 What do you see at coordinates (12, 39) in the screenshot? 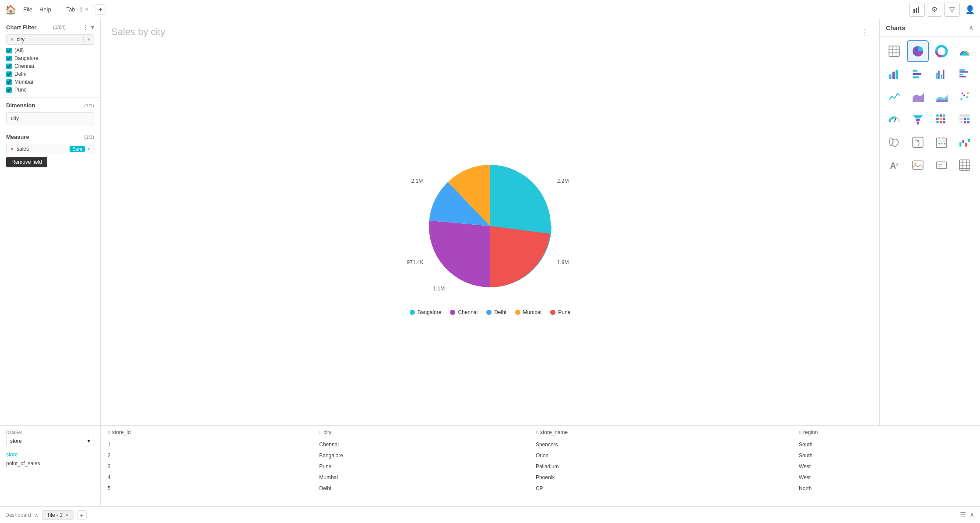
I see `filter-tag-remove: ✕` at bounding box center [12, 39].